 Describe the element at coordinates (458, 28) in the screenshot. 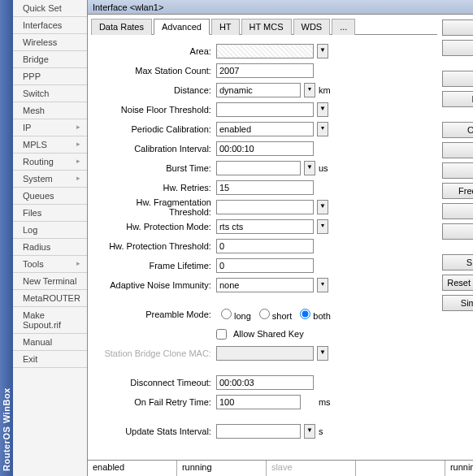

I see `ok-button: OK` at that location.